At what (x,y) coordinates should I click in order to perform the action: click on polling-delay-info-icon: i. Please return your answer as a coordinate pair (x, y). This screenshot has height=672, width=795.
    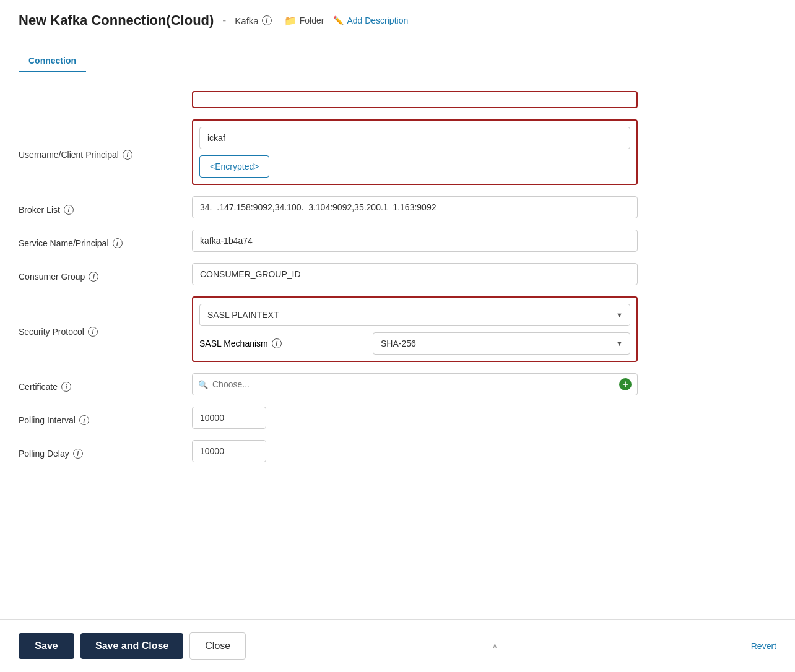
    Looking at the image, I should click on (78, 454).